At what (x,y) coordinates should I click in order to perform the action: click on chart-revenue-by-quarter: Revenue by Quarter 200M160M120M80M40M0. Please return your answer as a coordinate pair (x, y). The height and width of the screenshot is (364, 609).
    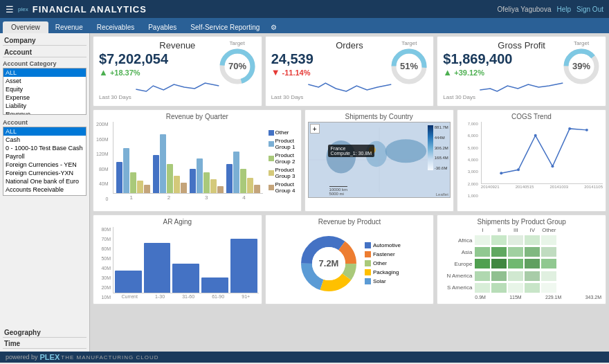
    Looking at the image, I should click on (197, 161).